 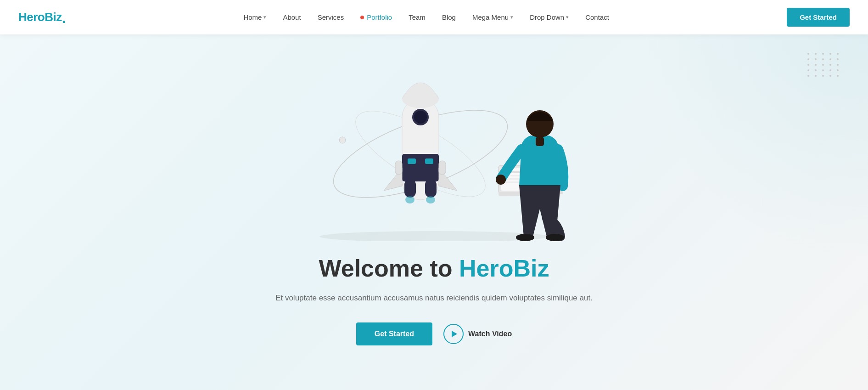 I want to click on nav-label-about: About, so click(x=292, y=17).